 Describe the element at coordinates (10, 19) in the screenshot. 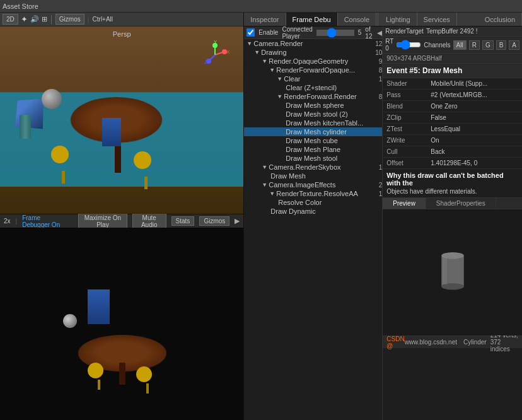

I see `2d-button: 2D` at that location.